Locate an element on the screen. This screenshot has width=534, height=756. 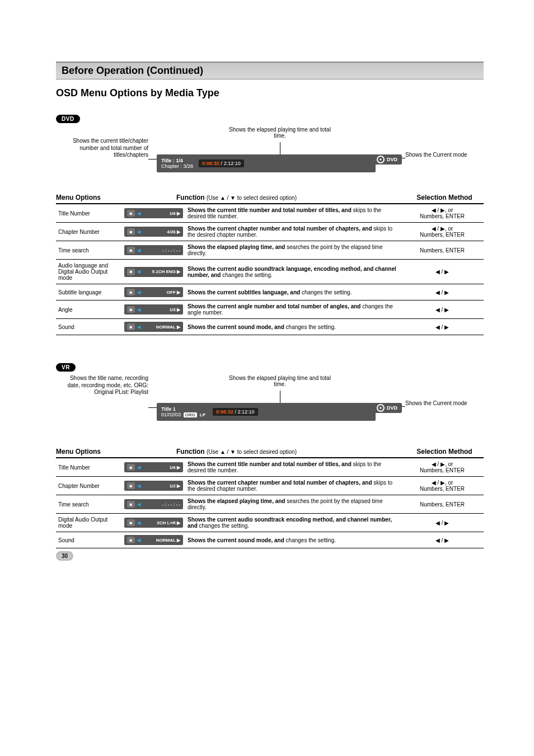
table-row: Audio language and Digital Audio Output … is located at coordinates (270, 272).